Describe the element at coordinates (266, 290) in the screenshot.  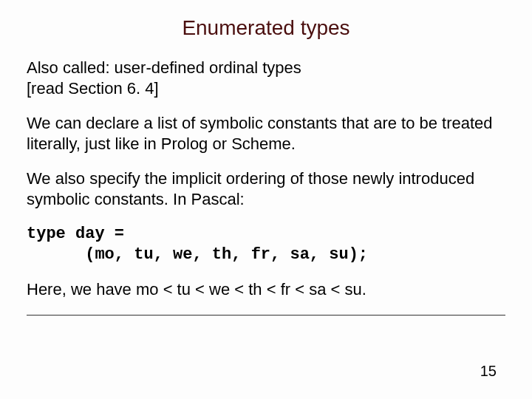
I see `paragraph-ordering-example: Here, we have mo < tu < we < th < fr < s…` at that location.